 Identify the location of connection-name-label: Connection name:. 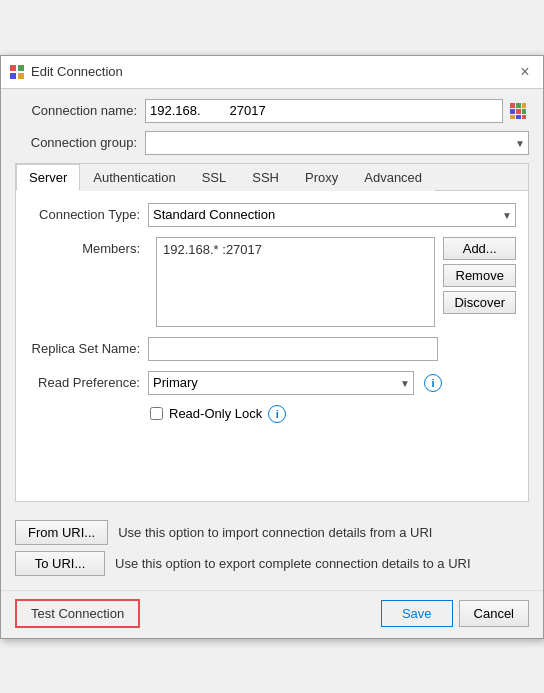
(80, 110).